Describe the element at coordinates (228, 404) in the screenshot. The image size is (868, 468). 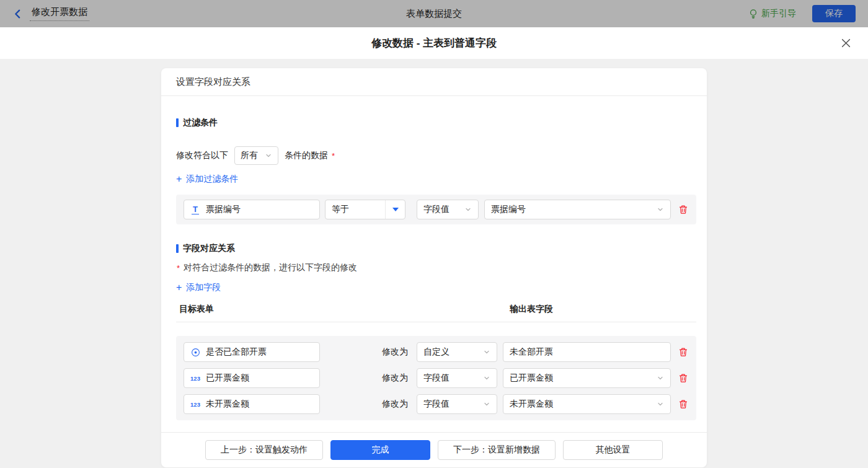
I see `target-field-value: 未开票金额` at that location.